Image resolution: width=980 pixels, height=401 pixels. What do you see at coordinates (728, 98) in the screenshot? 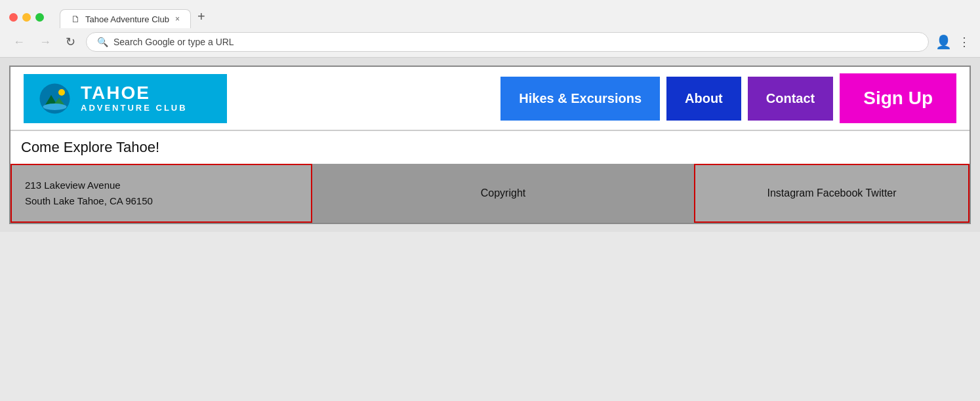
I see `nav-buttons: Hikes & Excursions About Contact Sign Up` at bounding box center [728, 98].